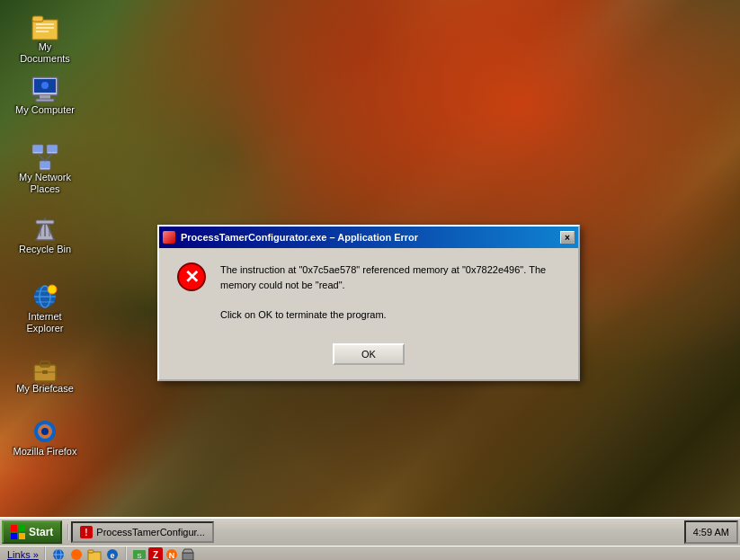 This screenshot has height=560, width=740. I want to click on message-line2: memory could not be "read"., so click(282, 285).